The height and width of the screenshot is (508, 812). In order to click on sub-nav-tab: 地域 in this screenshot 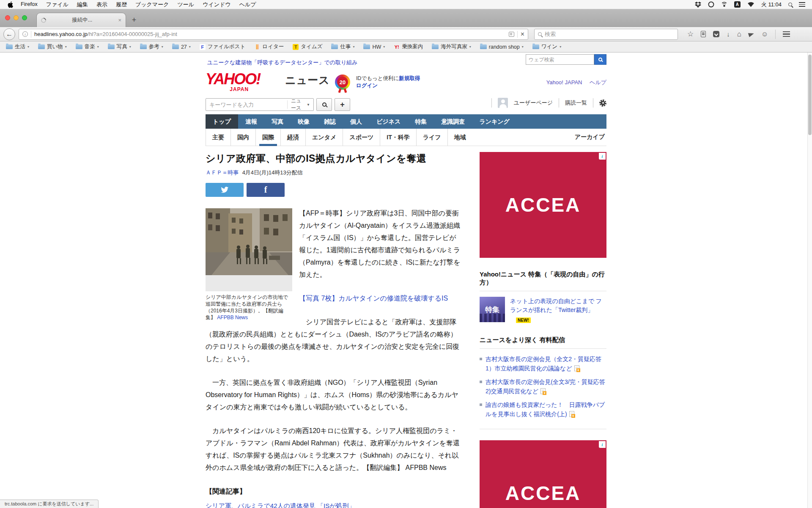, I will do `click(460, 137)`.